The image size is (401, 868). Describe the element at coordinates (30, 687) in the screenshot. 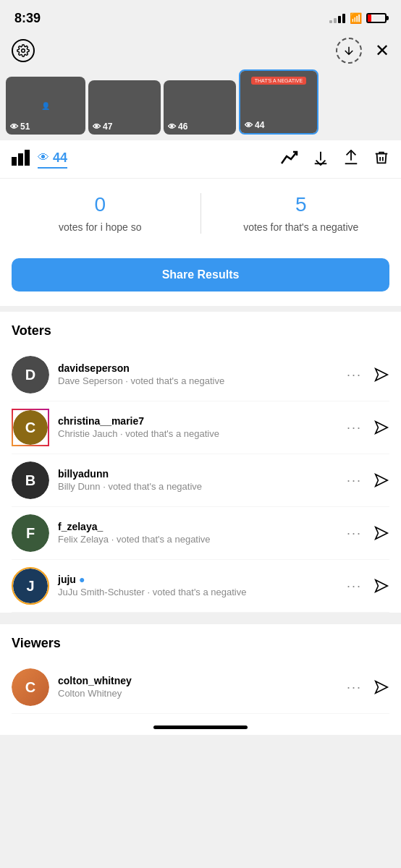

I see `viewer-avatar-1: C` at that location.